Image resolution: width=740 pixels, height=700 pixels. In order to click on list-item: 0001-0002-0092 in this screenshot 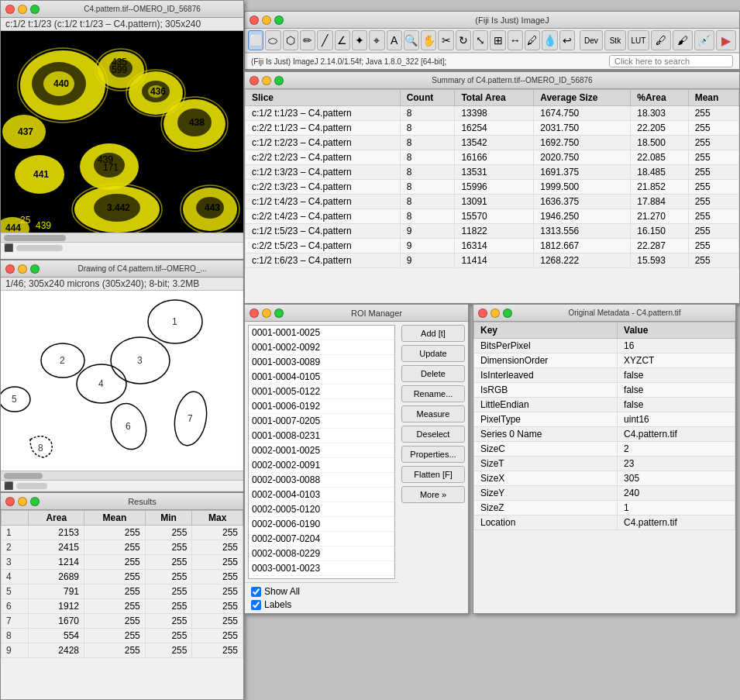, I will do `click(322, 347)`.